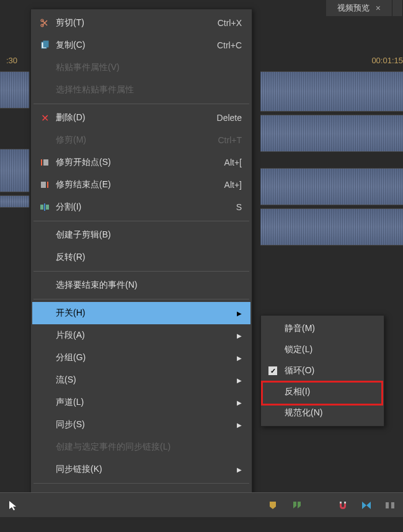  I want to click on menu-group: 分组(G) ▶, so click(141, 358).